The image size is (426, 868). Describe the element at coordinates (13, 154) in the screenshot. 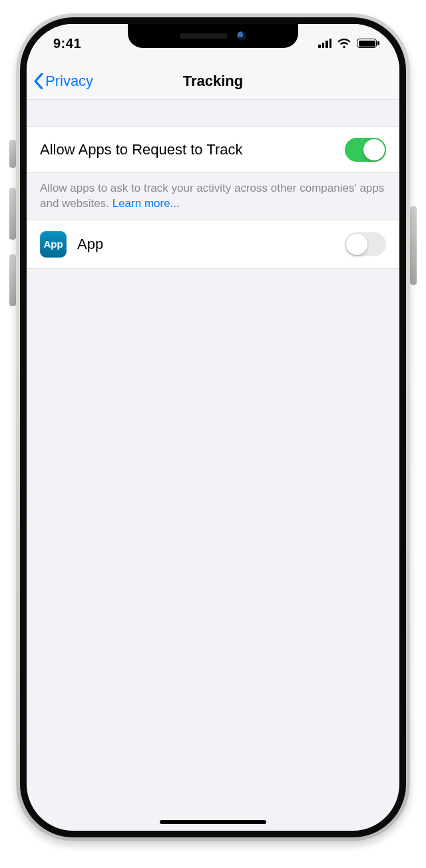

I see `mute-switch` at that location.